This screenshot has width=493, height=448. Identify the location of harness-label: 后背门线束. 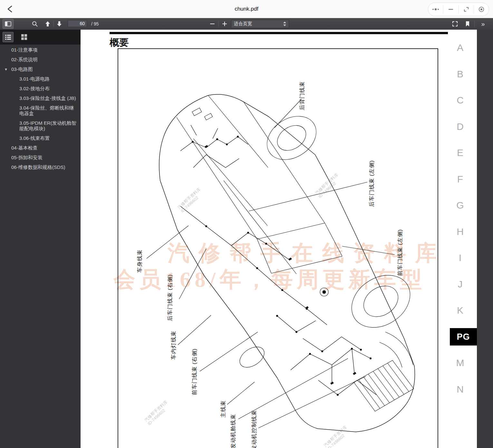
(302, 96).